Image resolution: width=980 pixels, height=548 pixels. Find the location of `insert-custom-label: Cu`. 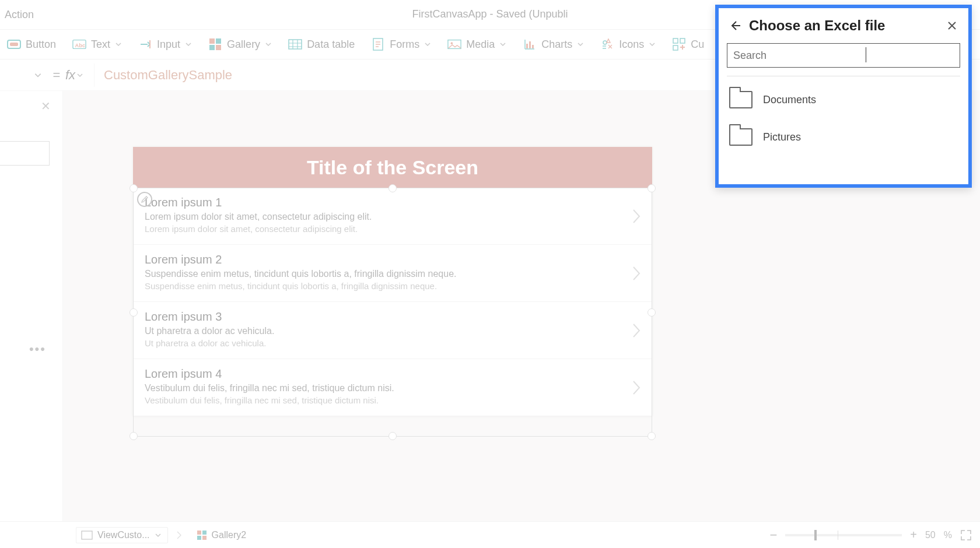

insert-custom-label: Cu is located at coordinates (698, 44).